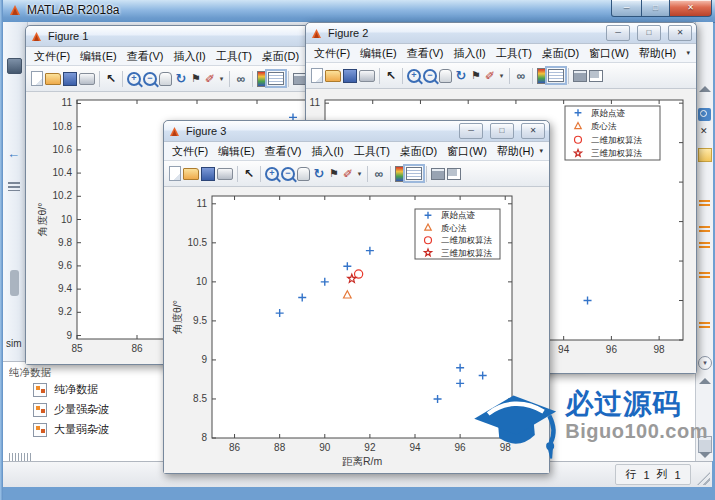 Image resolution: width=715 pixels, height=500 pixels. What do you see at coordinates (14, 154) in the screenshot?
I see `back-arrow-icon: ←` at bounding box center [14, 154].